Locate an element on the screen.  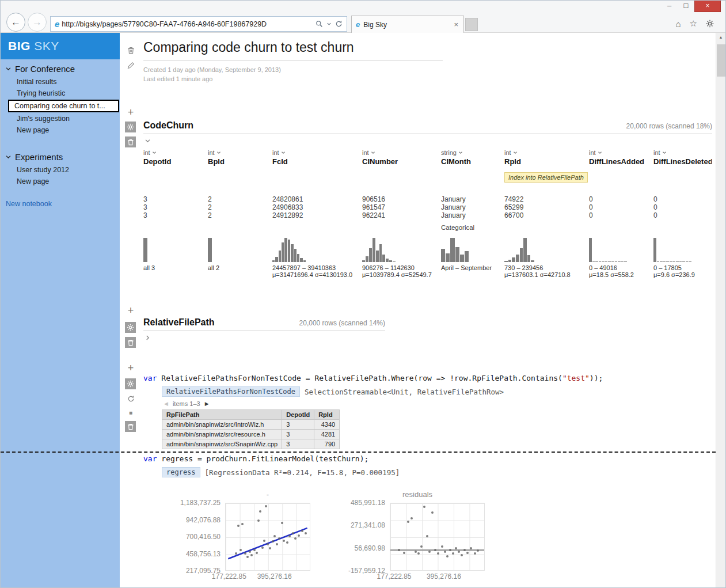
sidebar-section-for-conference: For Conference is located at coordinates (60, 68).